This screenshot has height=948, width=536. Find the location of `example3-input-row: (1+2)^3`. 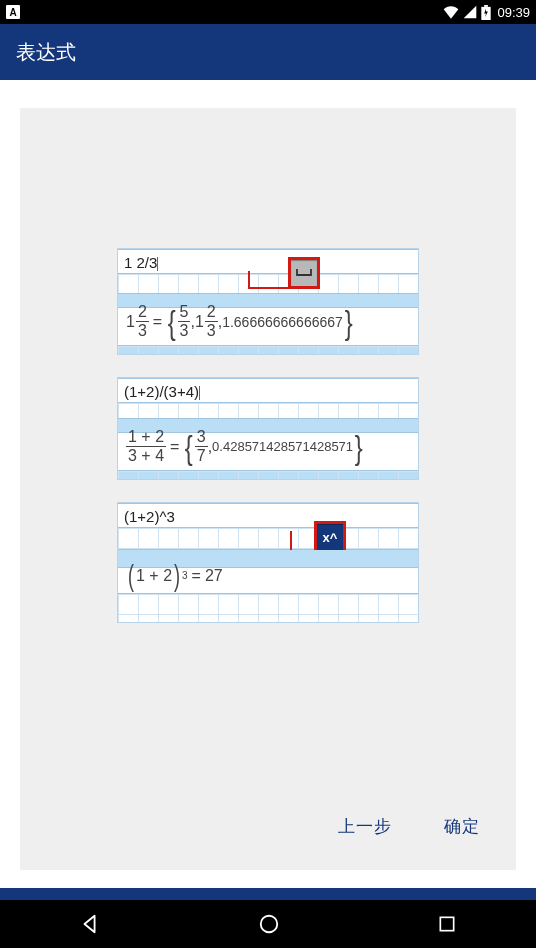

example3-input-row: (1+2)^3 is located at coordinates (268, 516).